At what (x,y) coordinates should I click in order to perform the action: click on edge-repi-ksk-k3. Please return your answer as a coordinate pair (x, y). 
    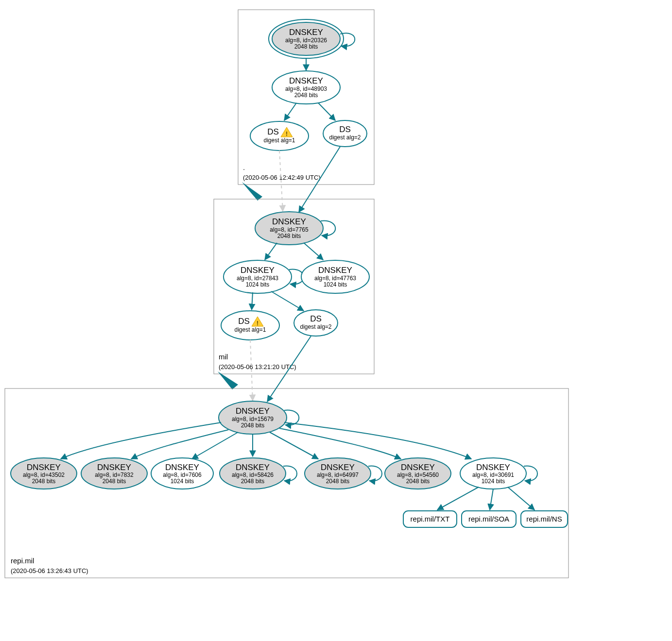
    Looking at the image, I should click on (215, 446).